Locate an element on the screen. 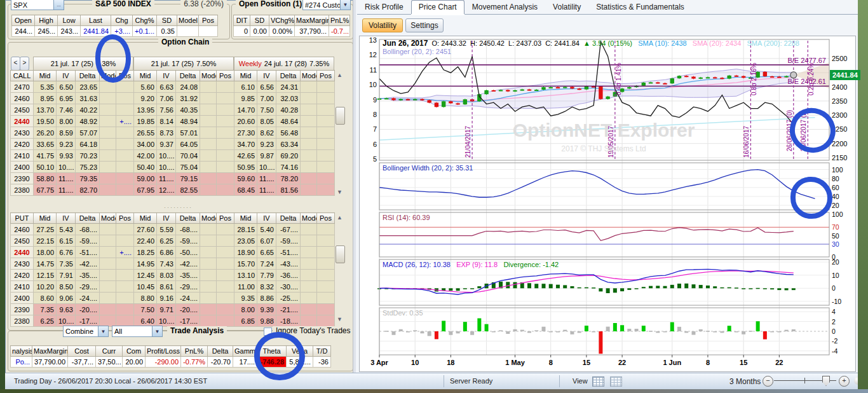  column-header: Curr is located at coordinates (109, 351).